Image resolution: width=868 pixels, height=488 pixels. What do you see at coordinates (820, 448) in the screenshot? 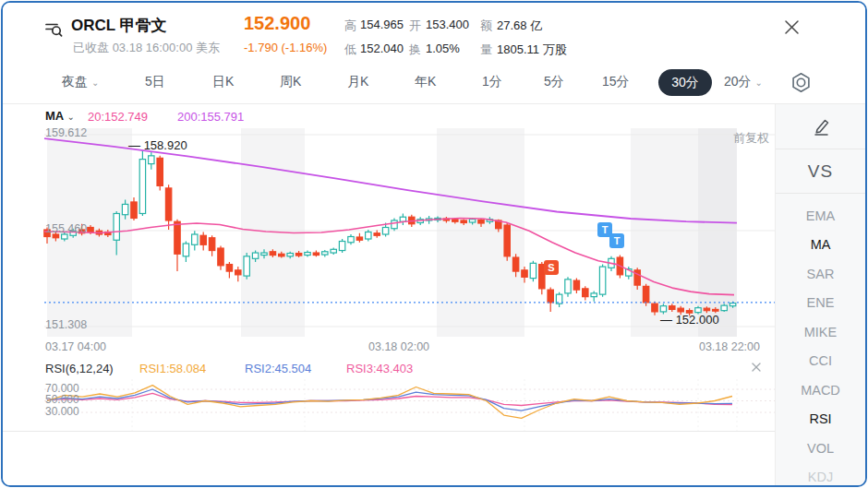
I see `sidebar-item-vol: VOL` at bounding box center [820, 448].